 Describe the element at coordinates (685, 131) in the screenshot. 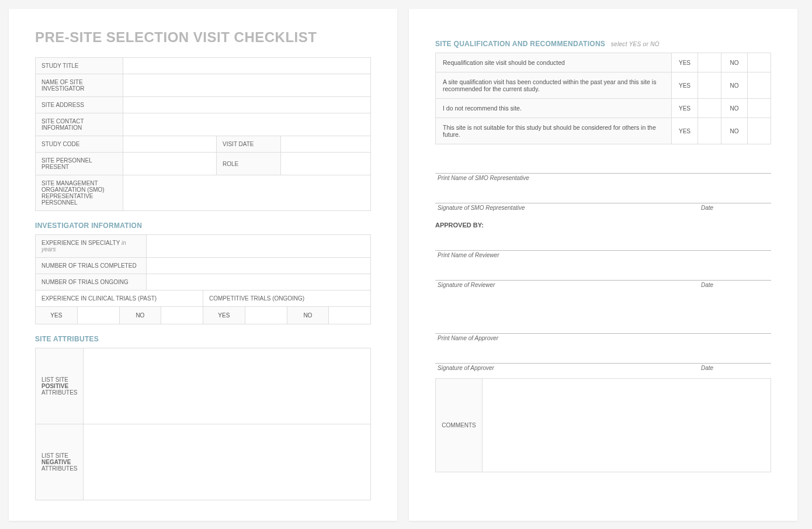

I see `qual-yes-3: YES` at that location.